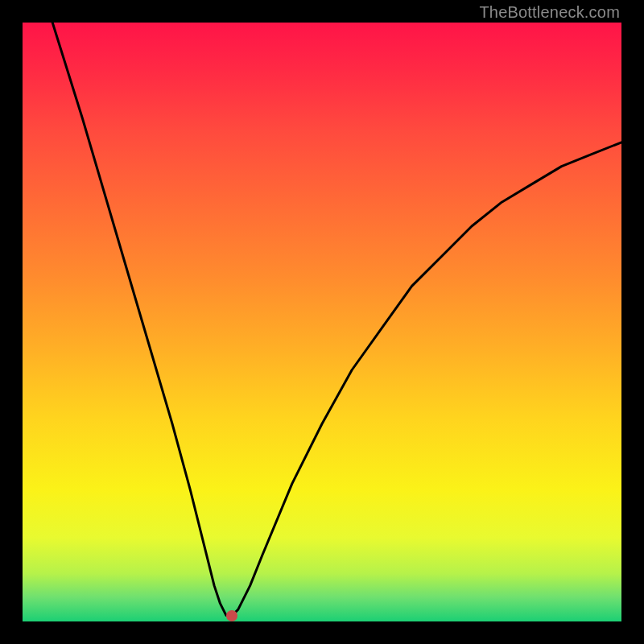 The height and width of the screenshot is (644, 644). Describe the element at coordinates (232, 616) in the screenshot. I see `optimal-point-marker` at that location.